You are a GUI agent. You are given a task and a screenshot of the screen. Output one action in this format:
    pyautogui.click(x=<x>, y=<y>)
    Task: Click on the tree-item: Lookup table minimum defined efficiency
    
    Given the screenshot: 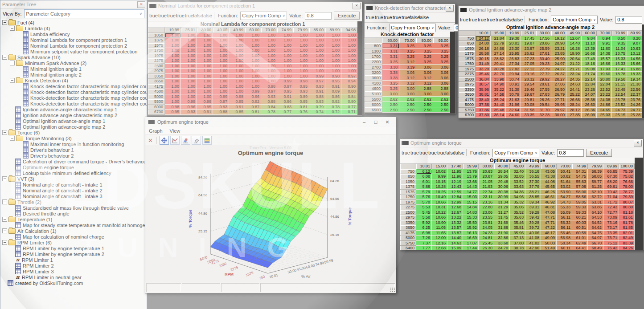 What is the action you would take?
    pyautogui.click(x=74, y=173)
    